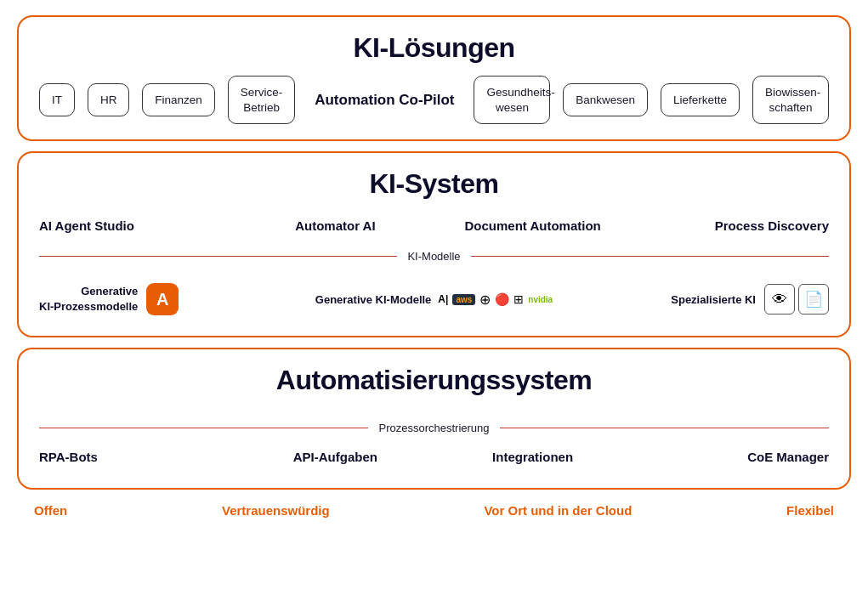  What do you see at coordinates (605, 100) in the screenshot?
I see `tag-bankwesen: Bankwesen` at bounding box center [605, 100].